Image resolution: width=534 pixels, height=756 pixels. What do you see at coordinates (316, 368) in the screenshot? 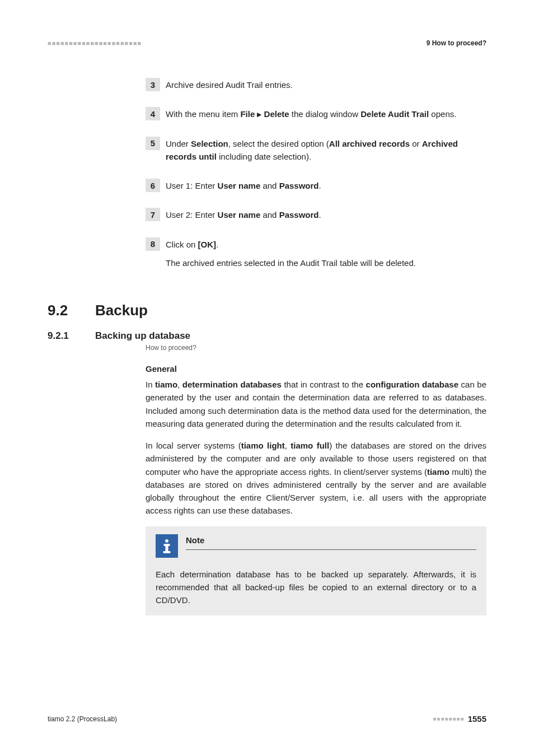
I see `paragraph-heading-general: General` at bounding box center [316, 368].